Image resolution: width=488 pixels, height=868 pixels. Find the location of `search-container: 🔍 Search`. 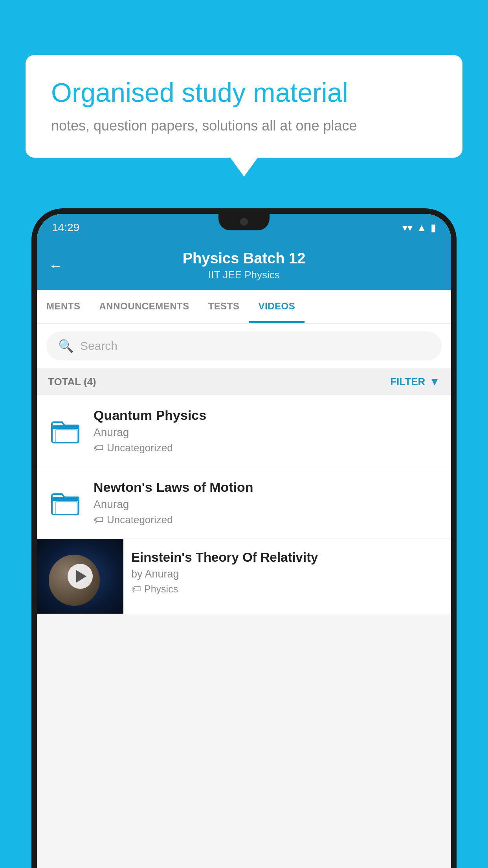

search-container: 🔍 Search is located at coordinates (244, 346).